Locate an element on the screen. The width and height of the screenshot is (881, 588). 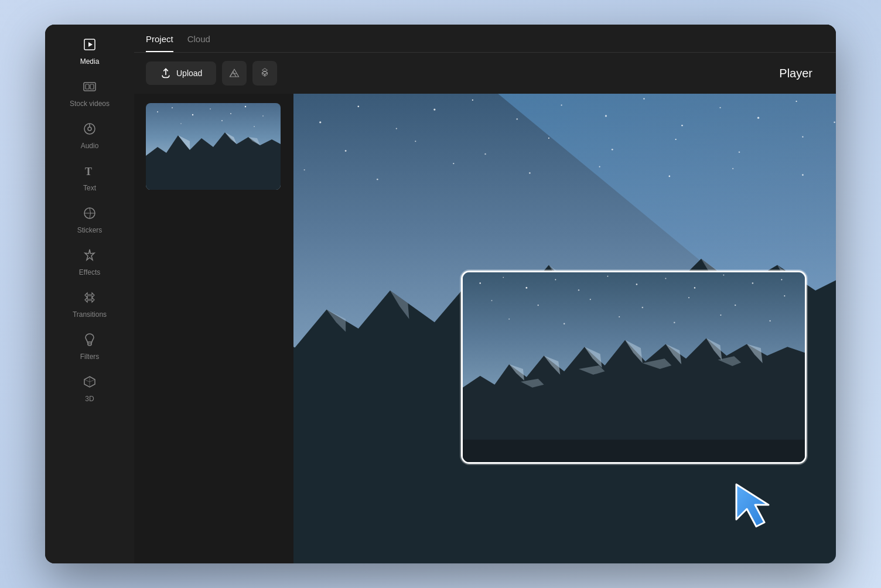
sidebar-item-label-transitions: Transitions is located at coordinates (90, 314).